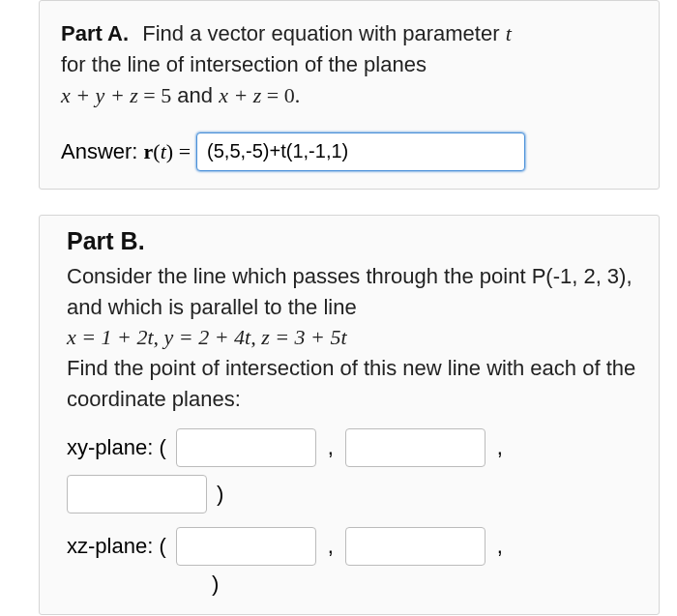  I want to click on comma-4: ,, so click(500, 546).